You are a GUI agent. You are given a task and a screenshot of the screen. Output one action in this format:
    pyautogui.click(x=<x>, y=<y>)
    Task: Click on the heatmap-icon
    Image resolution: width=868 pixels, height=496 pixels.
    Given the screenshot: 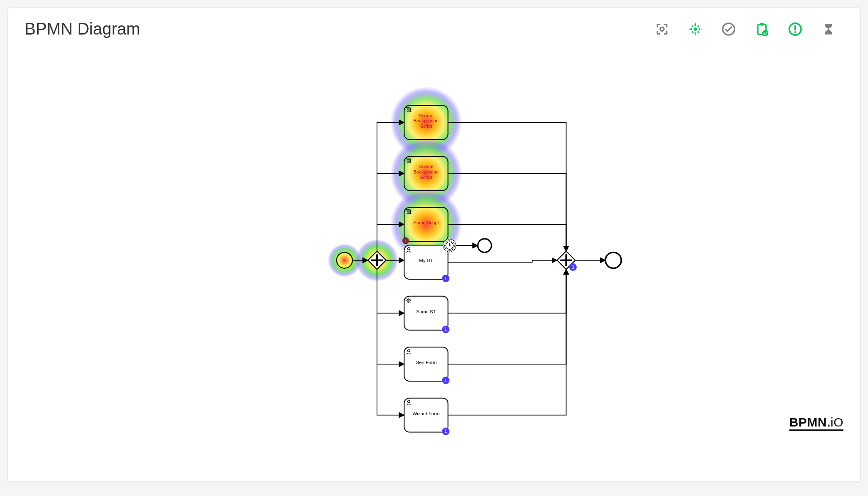 What is the action you would take?
    pyautogui.click(x=695, y=29)
    